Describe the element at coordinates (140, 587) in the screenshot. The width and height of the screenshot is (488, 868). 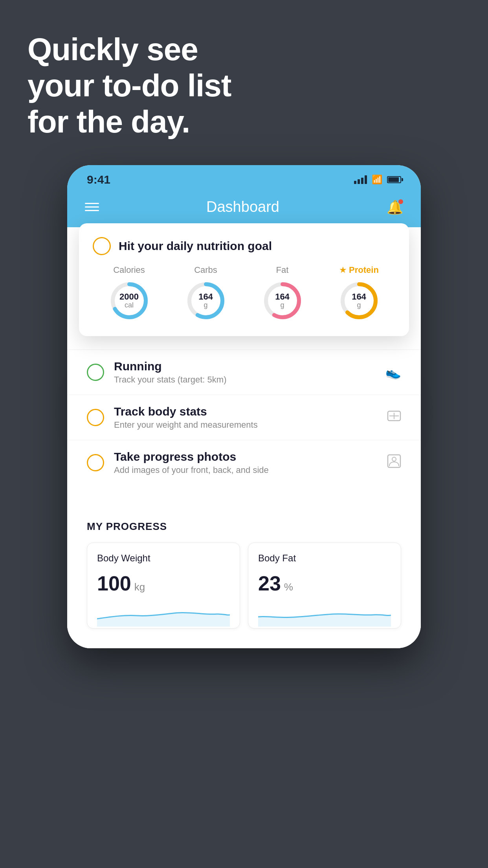
I see `body-weight-unit: kg` at that location.